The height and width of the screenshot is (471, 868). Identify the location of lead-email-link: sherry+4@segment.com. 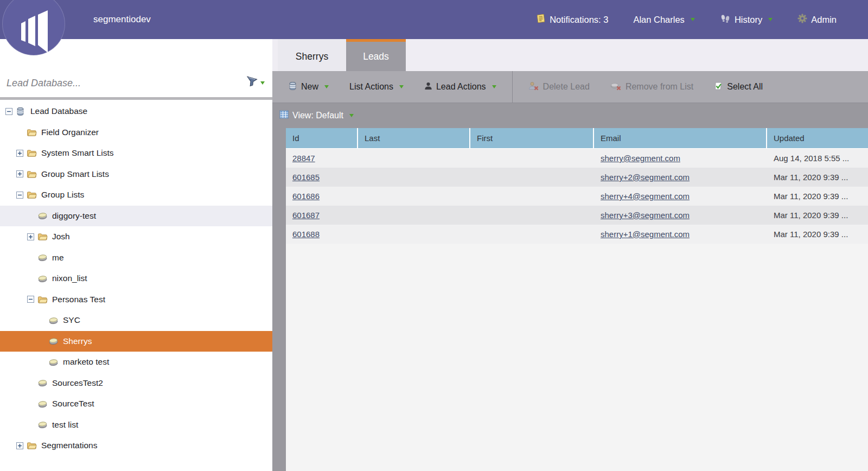
(645, 196).